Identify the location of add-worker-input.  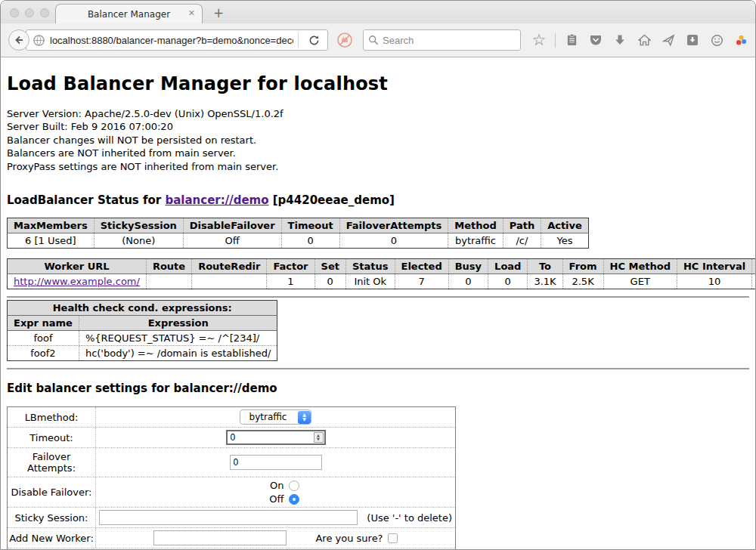
(220, 538).